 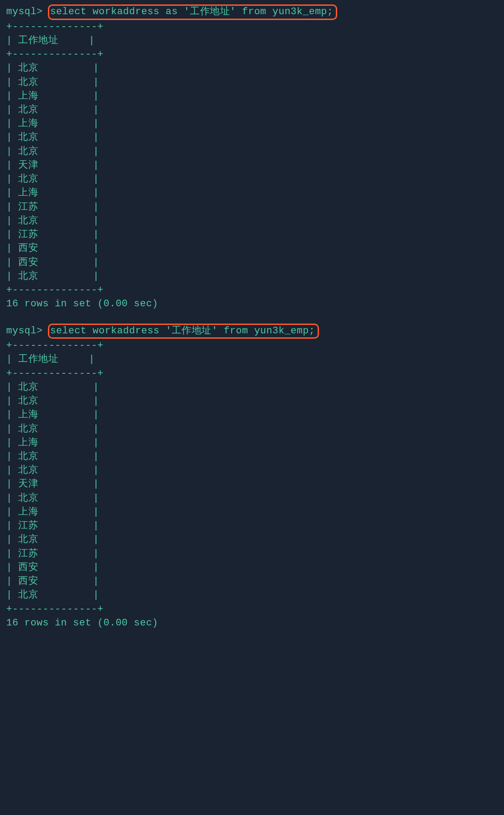 What do you see at coordinates (193, 12) in the screenshot?
I see `highlighted-query-1: select workaddress as '工作地址' from yun3k_…` at bounding box center [193, 12].